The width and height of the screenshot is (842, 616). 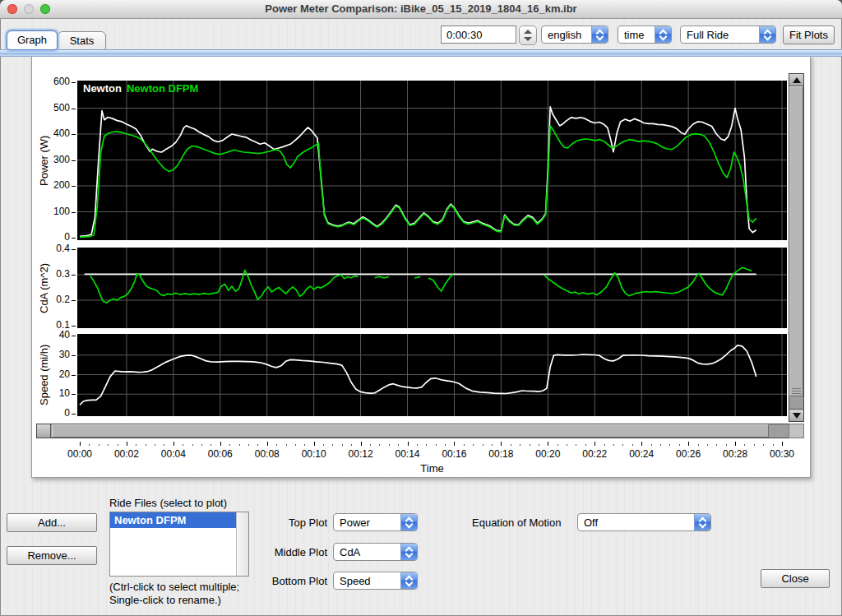 I want to click on cda-plot, so click(x=433, y=288).